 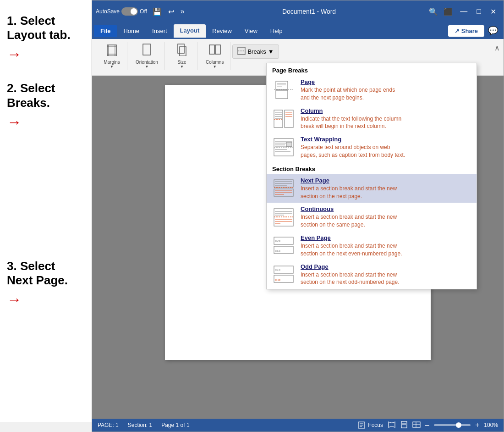 What do you see at coordinates (477, 425) in the screenshot?
I see `zoom-plus: +` at bounding box center [477, 425].